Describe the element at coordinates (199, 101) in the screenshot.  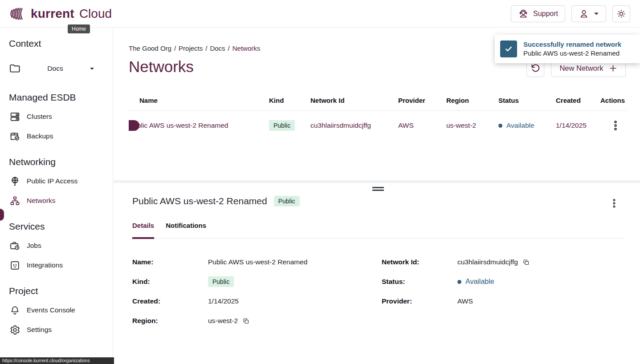
I see `column-header-name: Name` at that location.